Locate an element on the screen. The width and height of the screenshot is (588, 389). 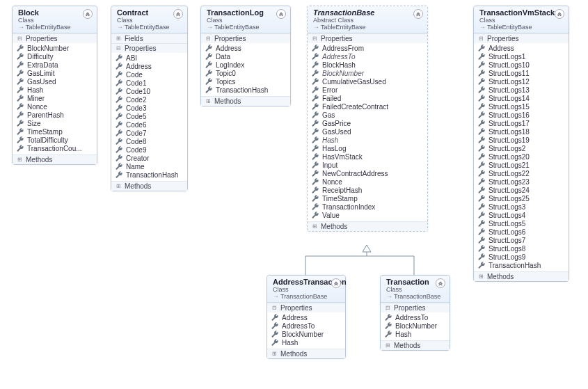
property-item: Code is located at coordinates (149, 74).